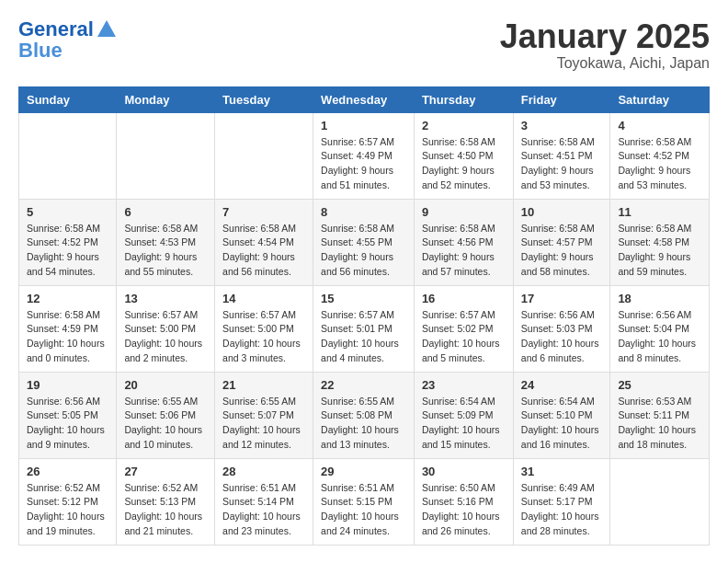  Describe the element at coordinates (264, 423) in the screenshot. I see `day-info: Sunrise: 6:55 AM Sunset: 5:07 PM Dayligh…` at that location.